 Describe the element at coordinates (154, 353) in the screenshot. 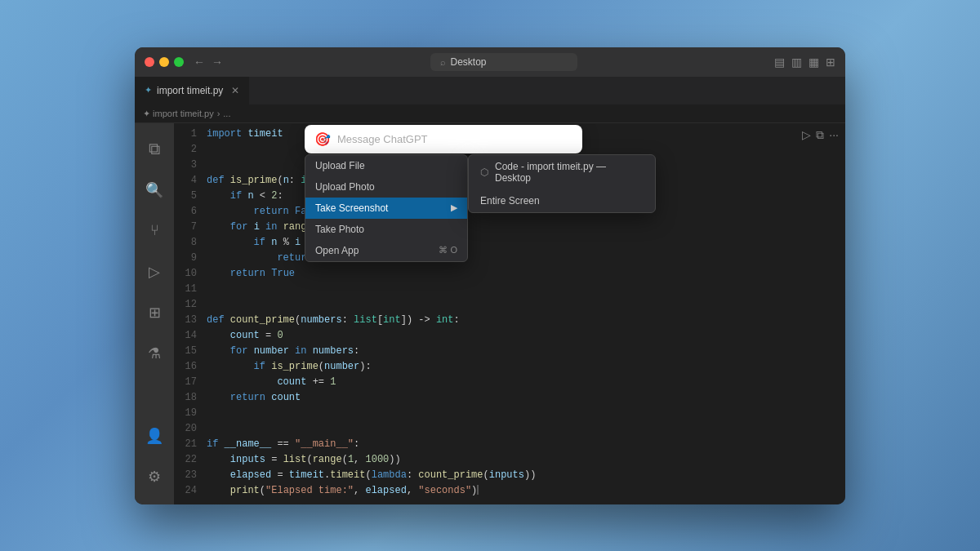

I see `sidebar-item-testing: ⚗` at that location.